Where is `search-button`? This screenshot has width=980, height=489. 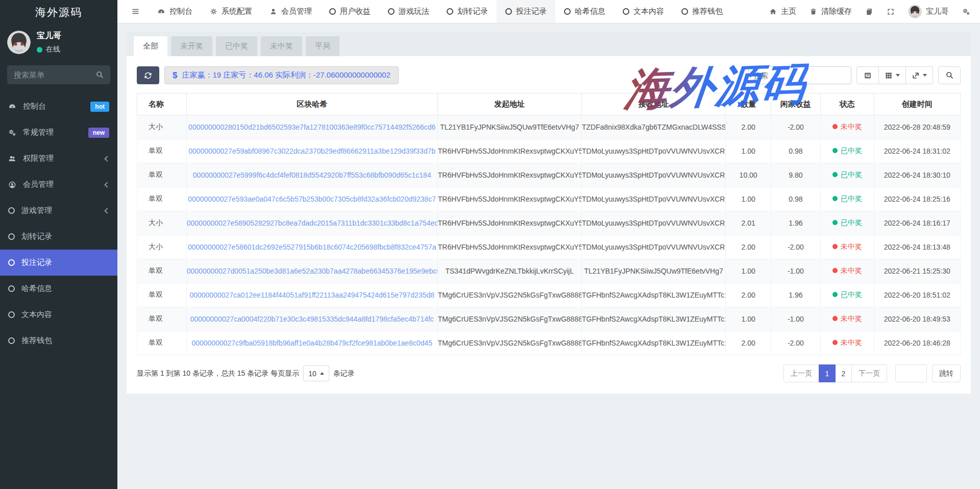 search-button is located at coordinates (949, 76).